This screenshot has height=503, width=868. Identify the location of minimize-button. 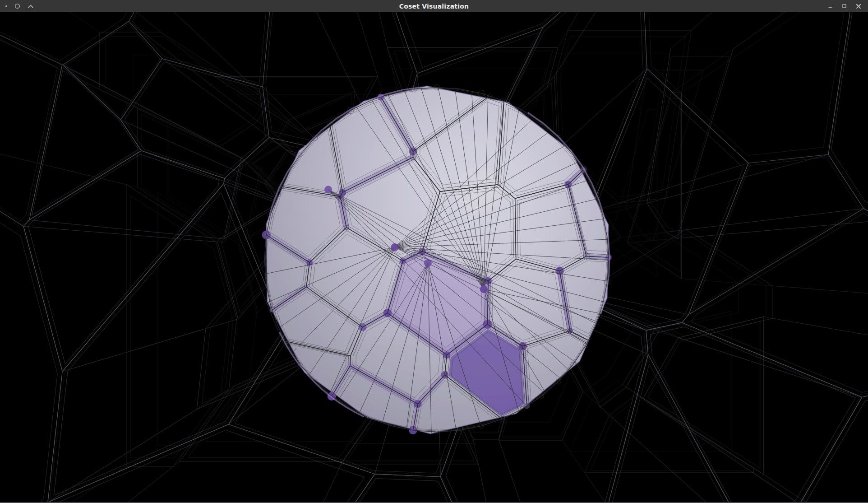
(830, 6).